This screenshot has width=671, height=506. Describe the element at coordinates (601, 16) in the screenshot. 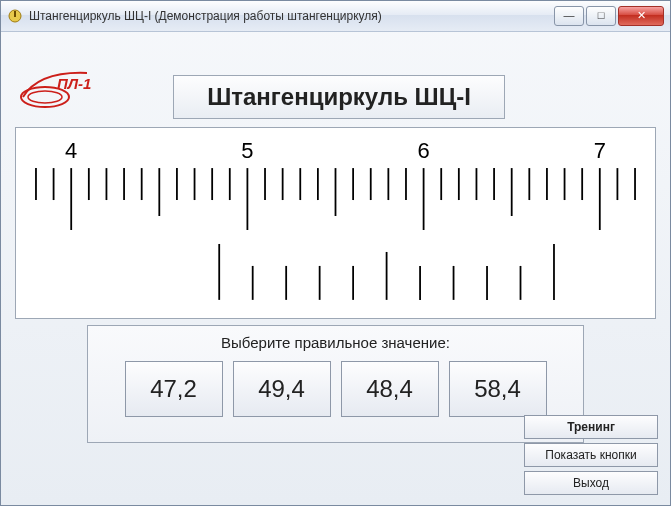

I see `maximize-button: □` at that location.